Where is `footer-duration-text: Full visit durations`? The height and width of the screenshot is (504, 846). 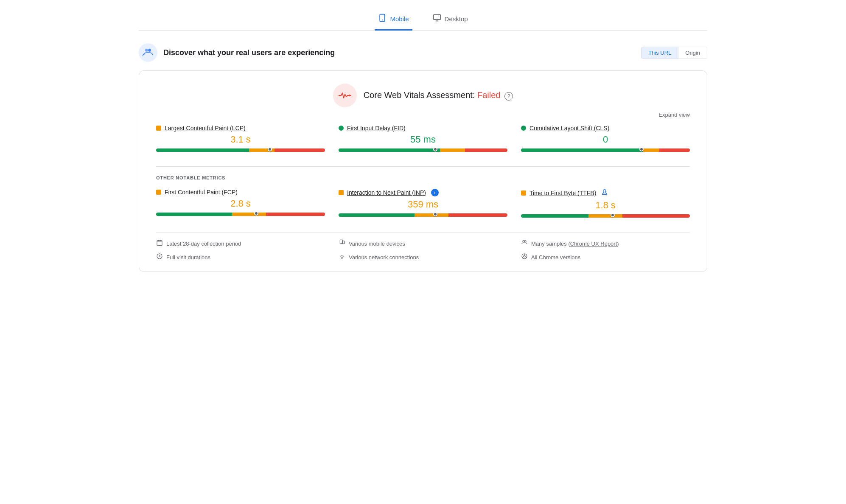 footer-duration-text: Full visit durations is located at coordinates (188, 257).